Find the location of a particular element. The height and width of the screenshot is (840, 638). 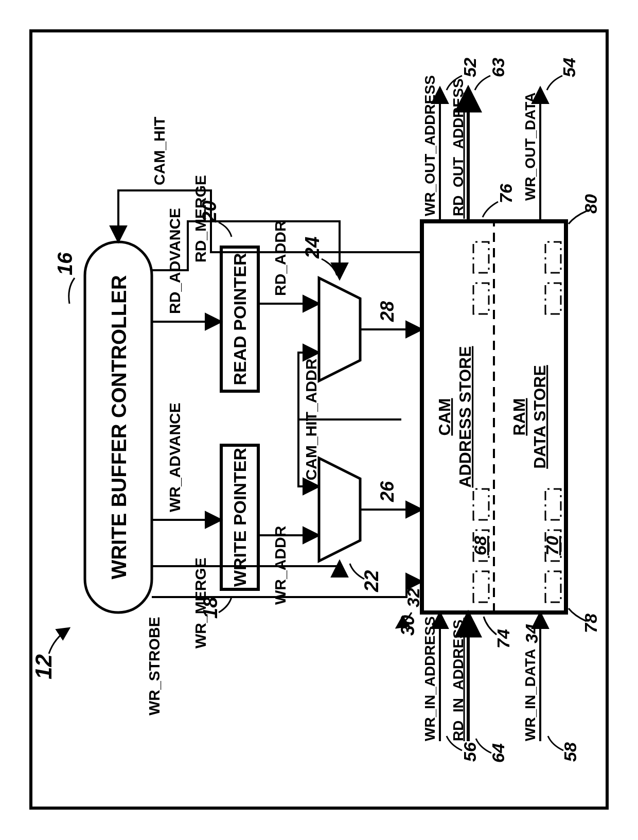

wr-strobe-label: WR_STROBE is located at coordinates (154, 666).